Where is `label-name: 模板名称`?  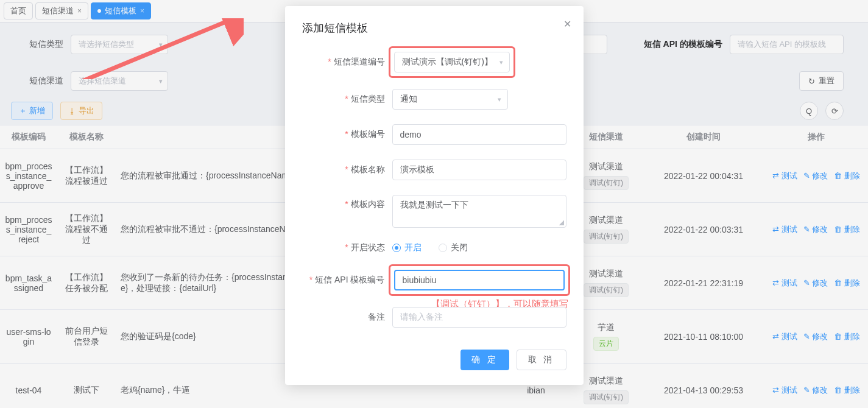
label-name: 模板名称 is located at coordinates (344, 170).